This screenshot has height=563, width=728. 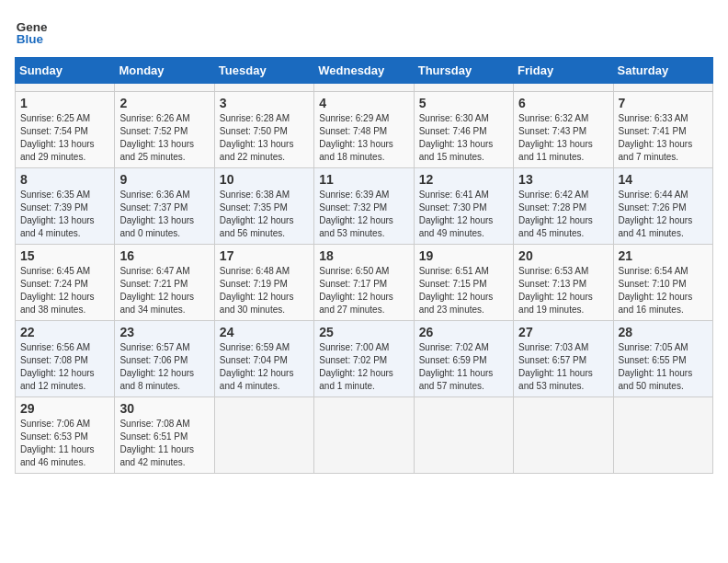 I want to click on day-info: Sunrise: 6:50 AM Sunset: 7:17 PM Dayligh…, so click(x=364, y=291).